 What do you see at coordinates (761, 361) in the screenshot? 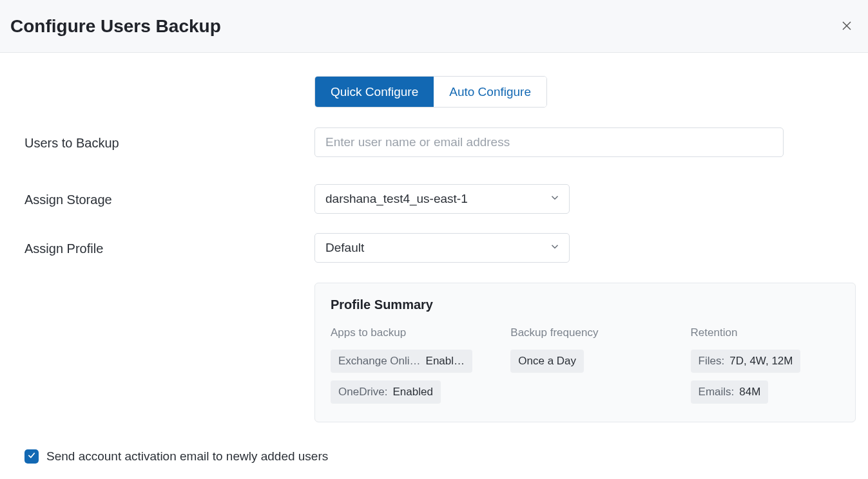
I see `retention-chip-val: 7D, 4W, 12M` at bounding box center [761, 361].